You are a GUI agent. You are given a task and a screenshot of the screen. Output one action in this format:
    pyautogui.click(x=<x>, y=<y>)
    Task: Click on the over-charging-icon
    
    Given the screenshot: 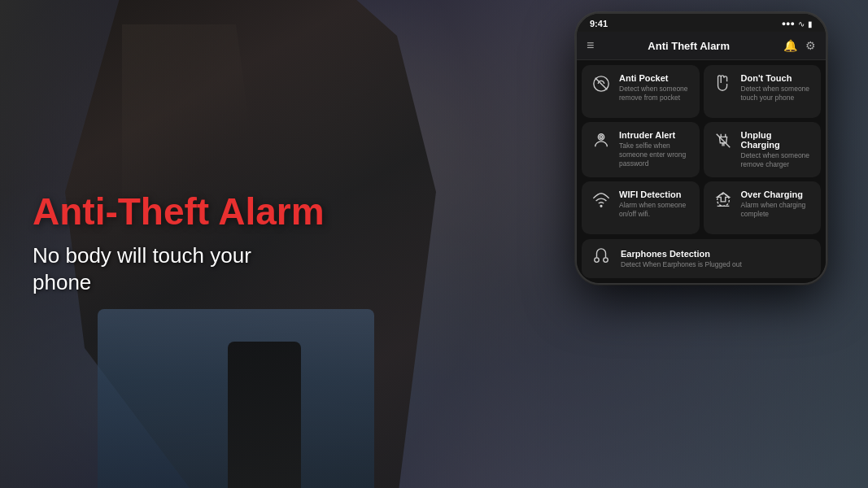 What is the action you would take?
    pyautogui.click(x=723, y=203)
    